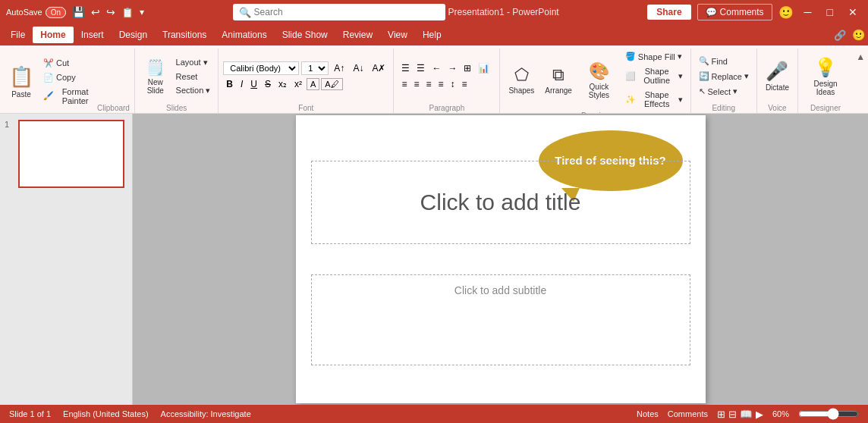 The width and height of the screenshot is (868, 423). What do you see at coordinates (829, 414) in the screenshot?
I see `zoom-slider` at bounding box center [829, 414].